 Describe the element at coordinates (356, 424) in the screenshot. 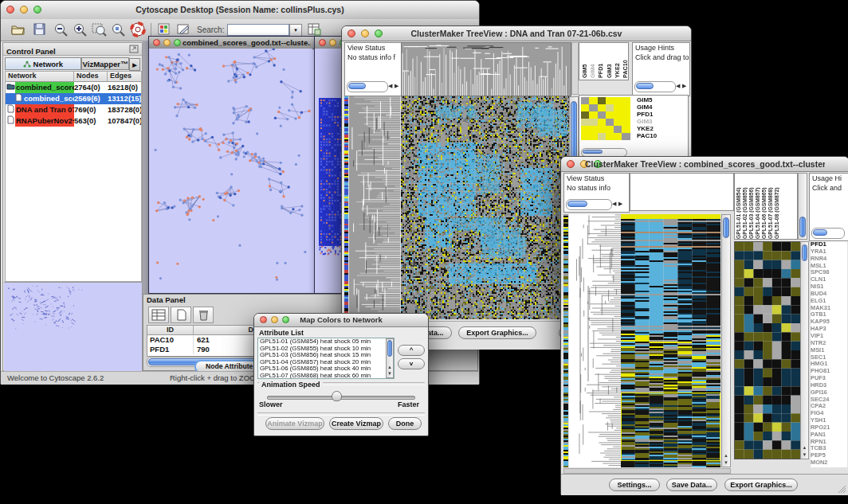

I see `create-vizmap-button: Create Vizmap` at that location.